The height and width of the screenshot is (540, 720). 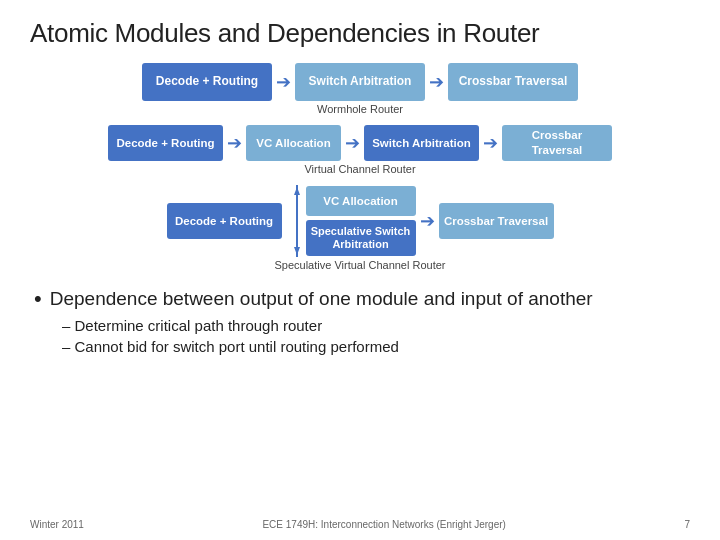 What do you see at coordinates (360, 153) in the screenshot?
I see `vc-section: Decode + Routing ➔ VC Allocation ➔ Switc…` at bounding box center [360, 153].